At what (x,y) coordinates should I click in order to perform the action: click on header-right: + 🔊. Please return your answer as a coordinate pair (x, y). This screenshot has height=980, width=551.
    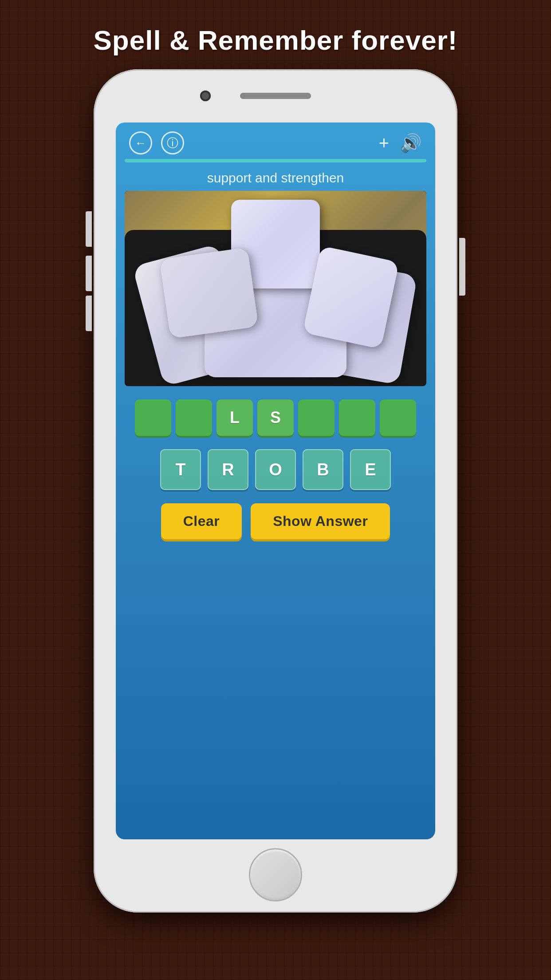
    Looking at the image, I should click on (400, 143).